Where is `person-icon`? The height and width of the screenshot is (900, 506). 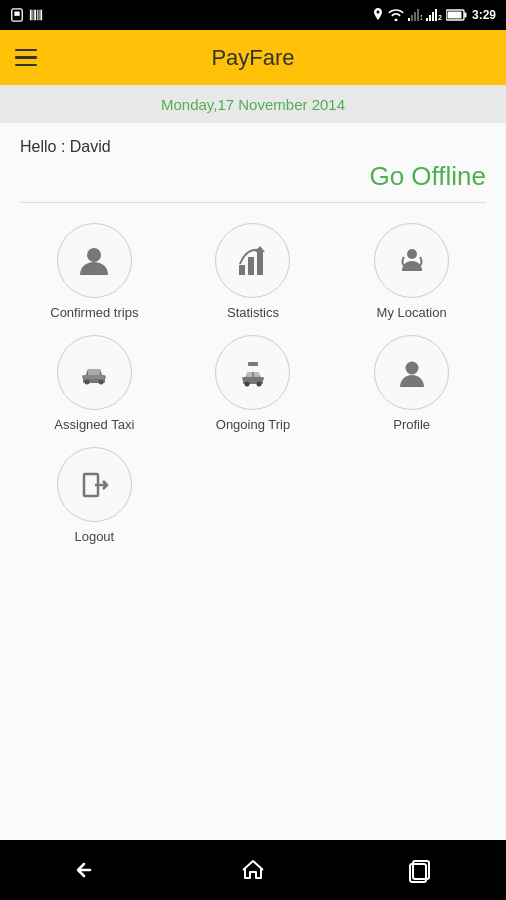
person-icon is located at coordinates (94, 261).